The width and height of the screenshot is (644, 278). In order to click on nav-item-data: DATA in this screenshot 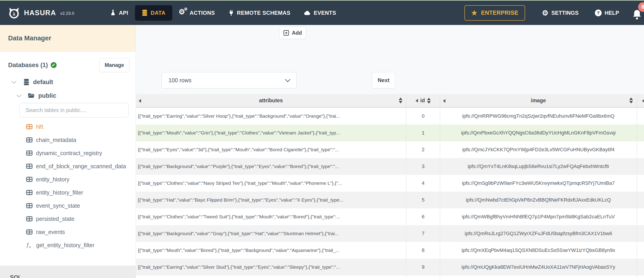, I will do `click(154, 13)`.